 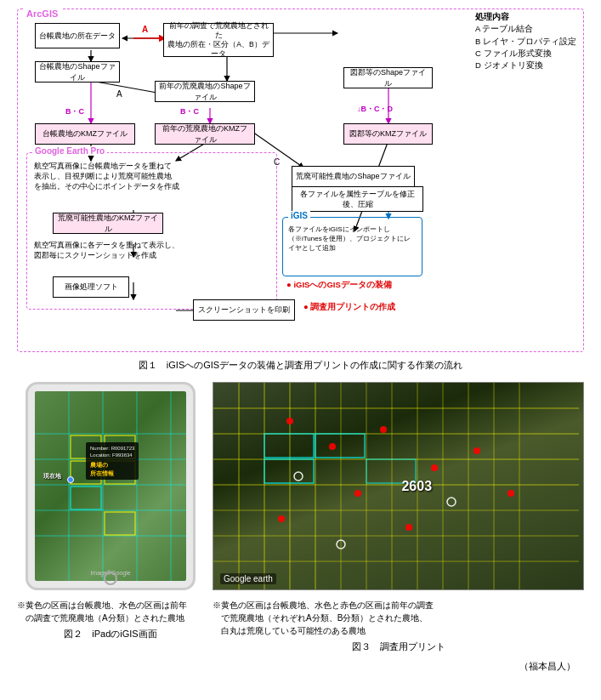 What do you see at coordinates (71, 480) in the screenshot?
I see `ipad-location-dot` at bounding box center [71, 480].